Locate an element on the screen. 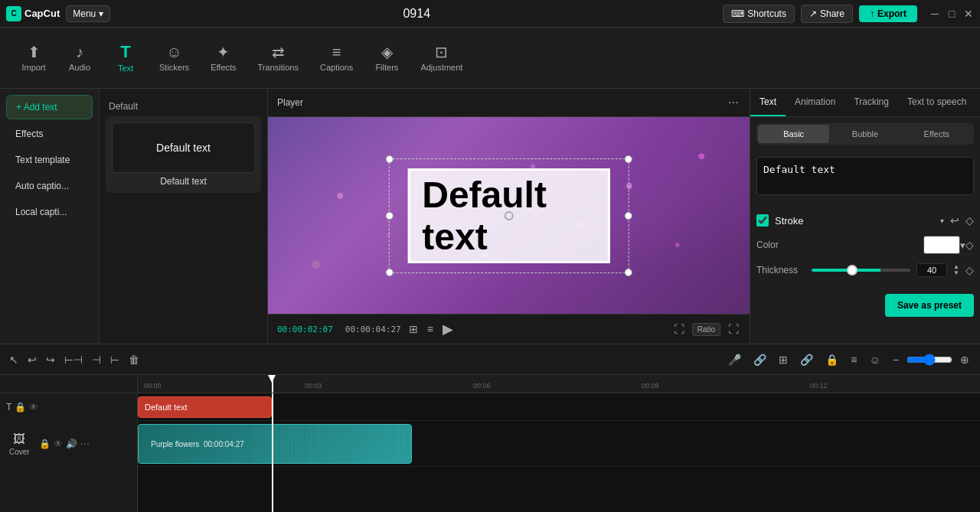 The image size is (980, 512). panel-section-title: Default is located at coordinates (184, 106).